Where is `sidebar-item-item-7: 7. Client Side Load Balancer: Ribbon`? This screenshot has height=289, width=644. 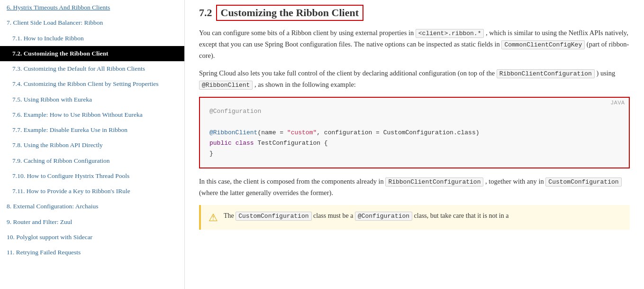
sidebar-item-item-7: 7. Client Side Load Balancer: Ribbon is located at coordinates (92, 23).